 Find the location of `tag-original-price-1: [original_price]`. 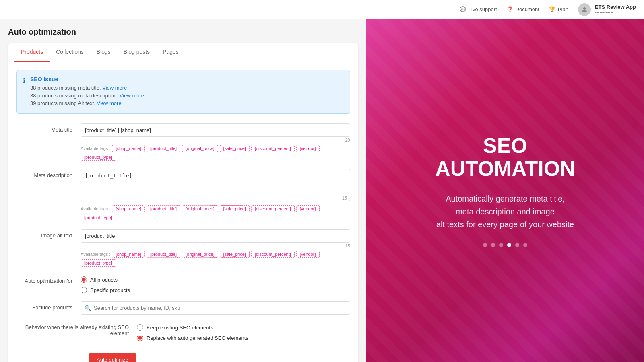

tag-original-price-1: [original_price] is located at coordinates (200, 148).